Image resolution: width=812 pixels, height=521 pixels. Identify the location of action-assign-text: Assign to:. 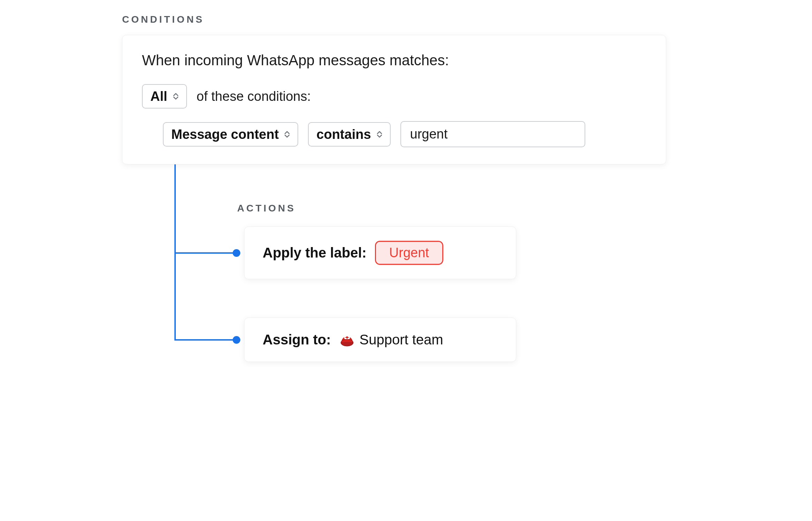
(297, 340).